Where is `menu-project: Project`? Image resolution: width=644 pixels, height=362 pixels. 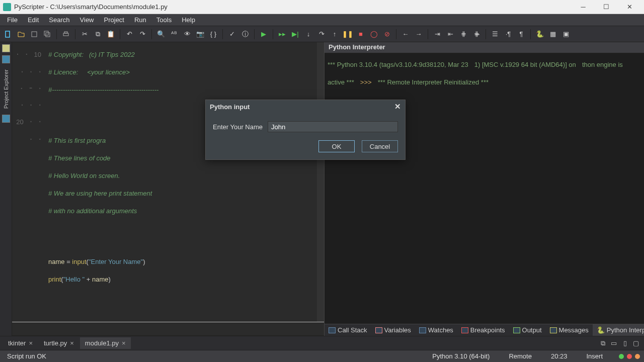 menu-project: Project is located at coordinates (114, 20).